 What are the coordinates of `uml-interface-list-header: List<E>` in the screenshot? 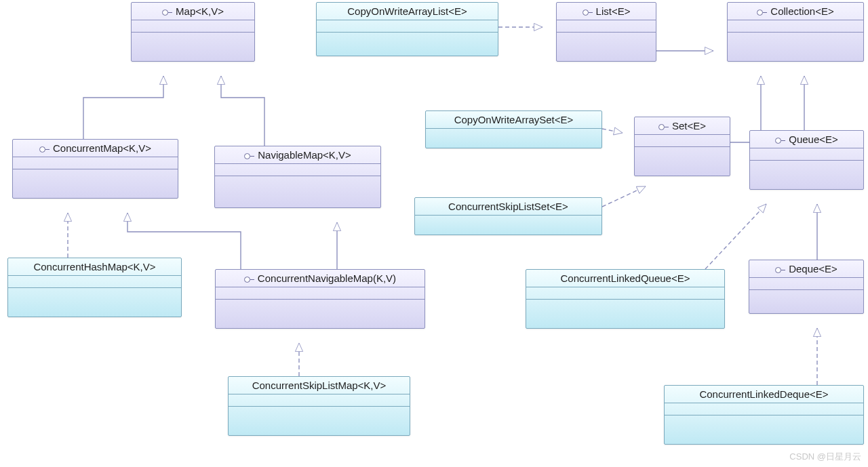 It's located at (606, 12).